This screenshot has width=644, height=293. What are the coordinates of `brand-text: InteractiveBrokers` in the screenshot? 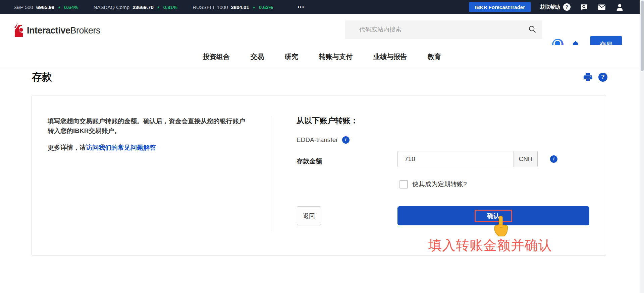 It's located at (64, 31).